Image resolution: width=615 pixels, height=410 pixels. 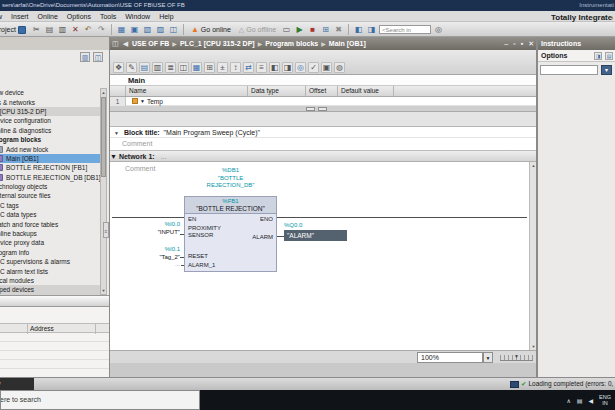 What do you see at coordinates (51, 186) in the screenshot?
I see `sidebar-item-technology-objects: ▶Technology objects` at bounding box center [51, 186].